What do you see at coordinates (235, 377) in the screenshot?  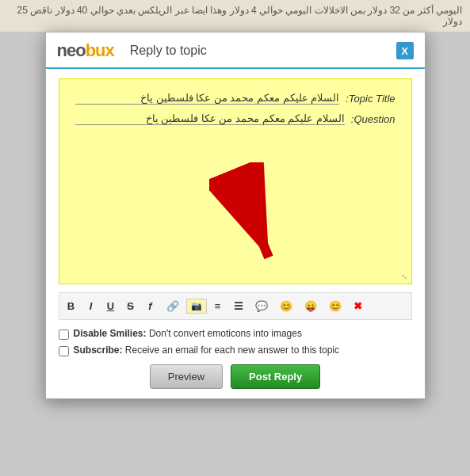 I see `action-buttons: Preview Post Reply` at bounding box center [235, 377].